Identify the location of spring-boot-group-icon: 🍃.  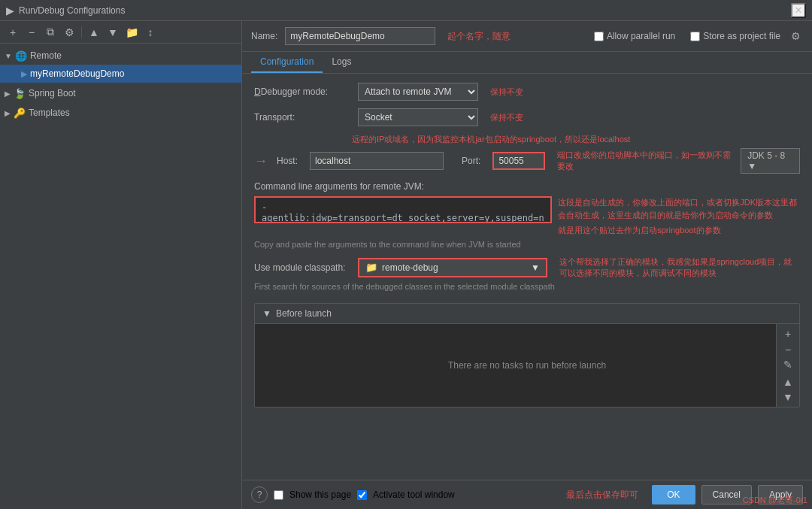
(20, 93).